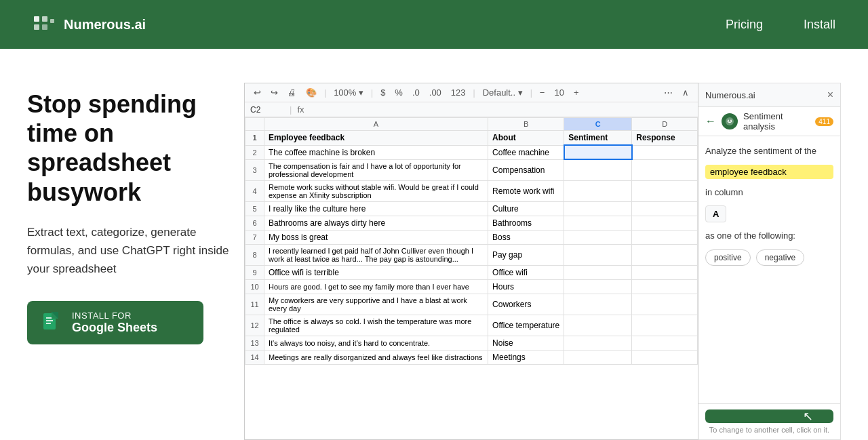 The image size is (868, 440). What do you see at coordinates (376, 357) in the screenshot?
I see `cell-a14: Meetings are really disorganized and alw…` at bounding box center [376, 357].